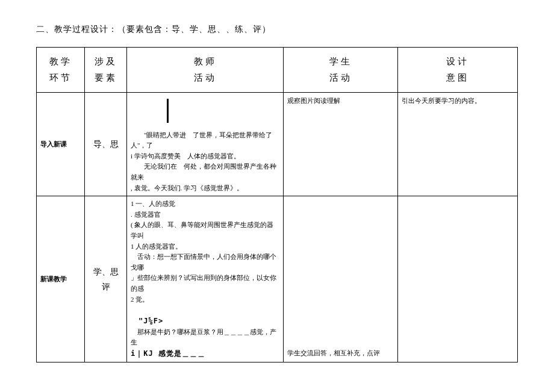 Image resolution: width=554 pixels, height=392 pixels. I want to click on header-element-l2: 要素, so click(106, 78).